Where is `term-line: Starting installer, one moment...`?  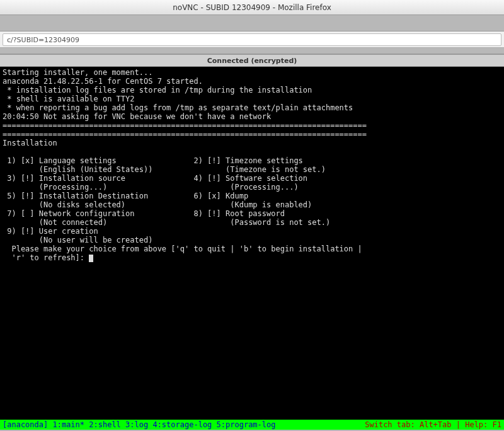 term-line: Starting installer, one moment... is located at coordinates (77, 72).